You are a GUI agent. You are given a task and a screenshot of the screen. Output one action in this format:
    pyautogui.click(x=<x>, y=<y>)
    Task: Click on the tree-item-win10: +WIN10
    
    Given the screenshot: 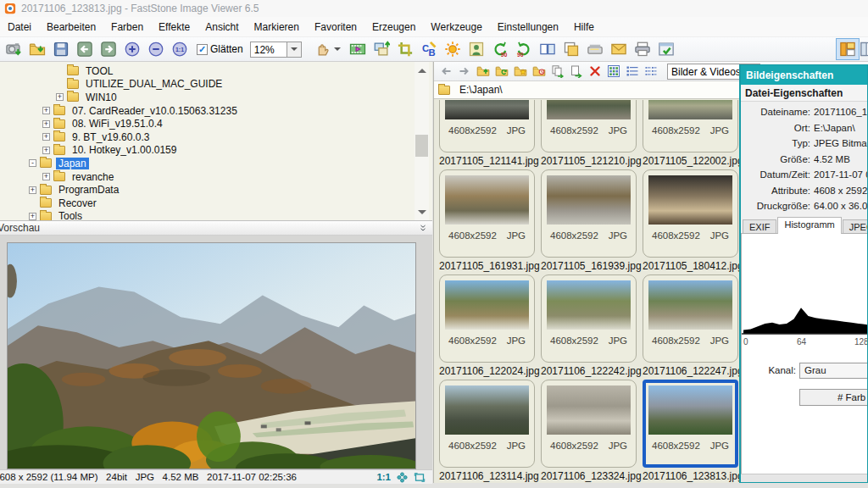 What is the action you would take?
    pyautogui.click(x=216, y=97)
    